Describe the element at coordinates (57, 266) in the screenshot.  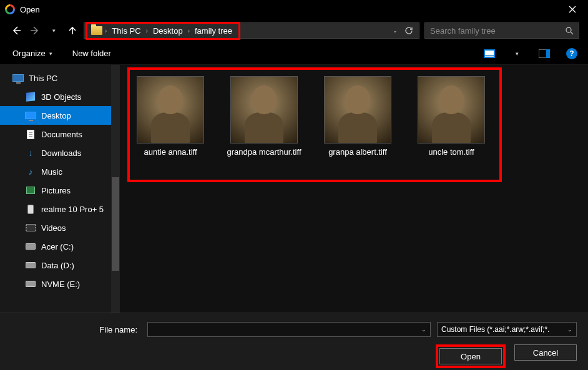
I see `sidebar-item-label: Data (D:)` at that location.